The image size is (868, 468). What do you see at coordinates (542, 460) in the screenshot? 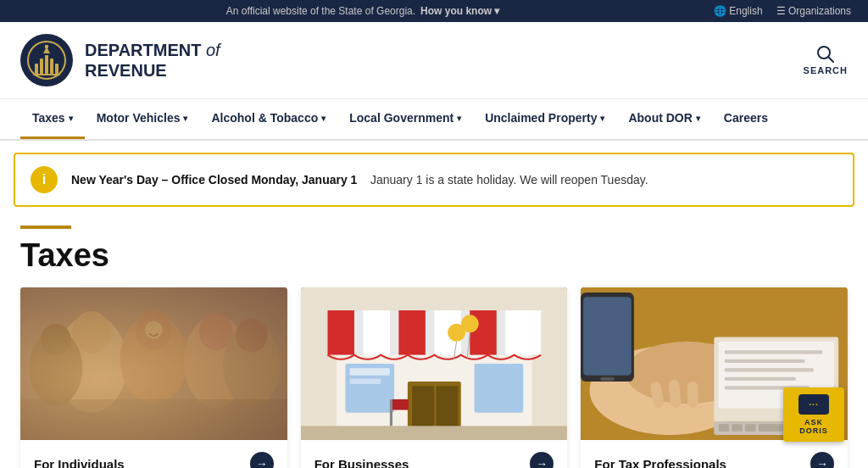
I see `card-arrow-businesses: →` at bounding box center [542, 460].